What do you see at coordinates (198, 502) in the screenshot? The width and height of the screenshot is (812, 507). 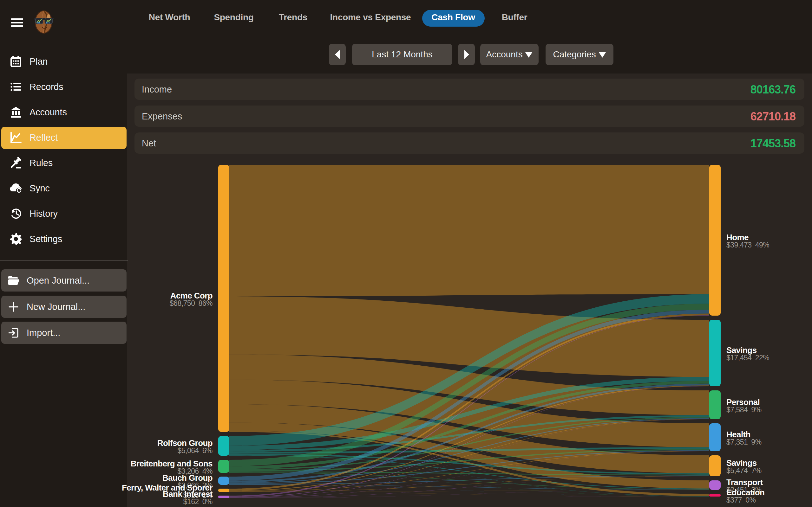 I see `svg-text: $162 0%` at bounding box center [198, 502].